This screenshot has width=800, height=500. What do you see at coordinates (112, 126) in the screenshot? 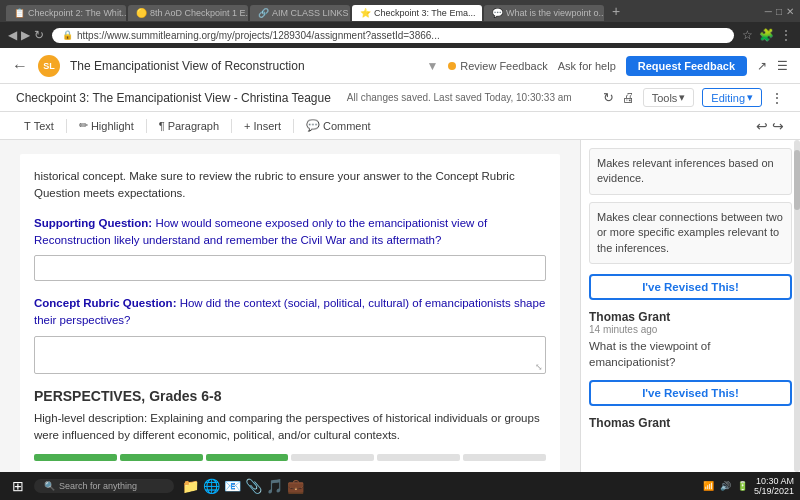
I see `highlight-label: Highlight` at bounding box center [112, 126].